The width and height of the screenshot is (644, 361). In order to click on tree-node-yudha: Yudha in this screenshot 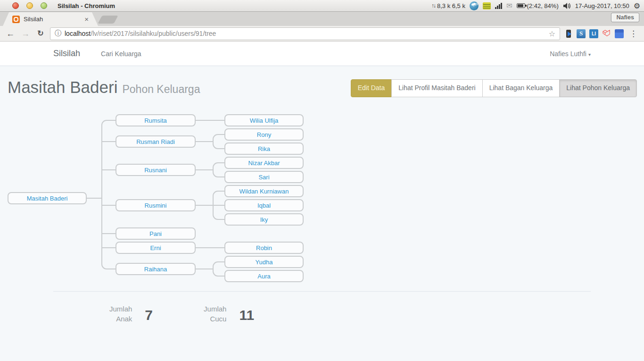, I will do `click(264, 262)`.